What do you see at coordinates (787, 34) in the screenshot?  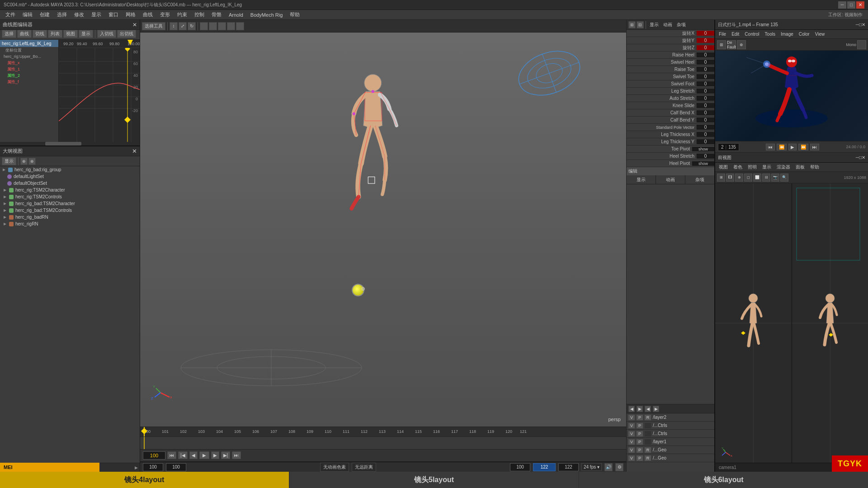 I see `vm-image: Image` at bounding box center [787, 34].